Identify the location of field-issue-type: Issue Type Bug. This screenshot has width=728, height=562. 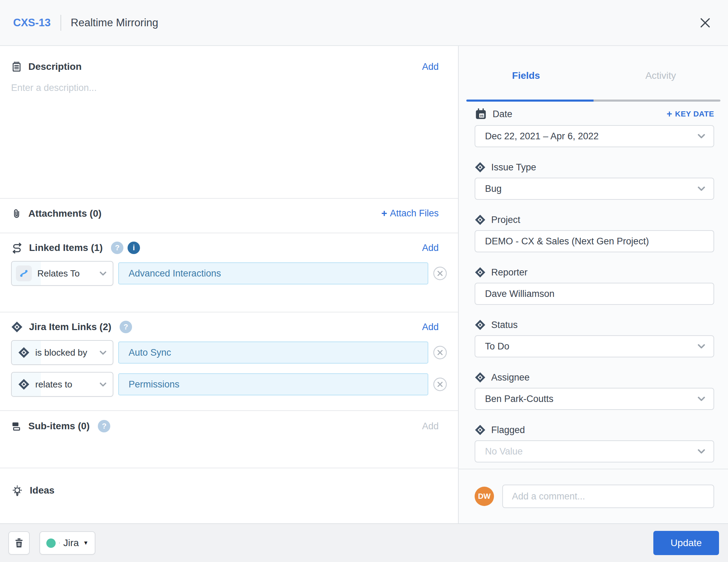
(595, 181).